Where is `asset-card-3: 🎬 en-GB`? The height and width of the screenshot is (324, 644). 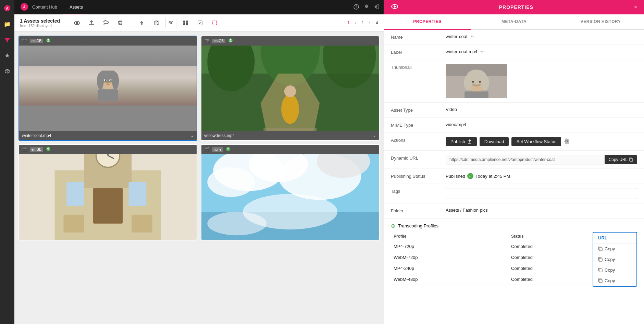 asset-card-3: 🎬 en-GB is located at coordinates (108, 192).